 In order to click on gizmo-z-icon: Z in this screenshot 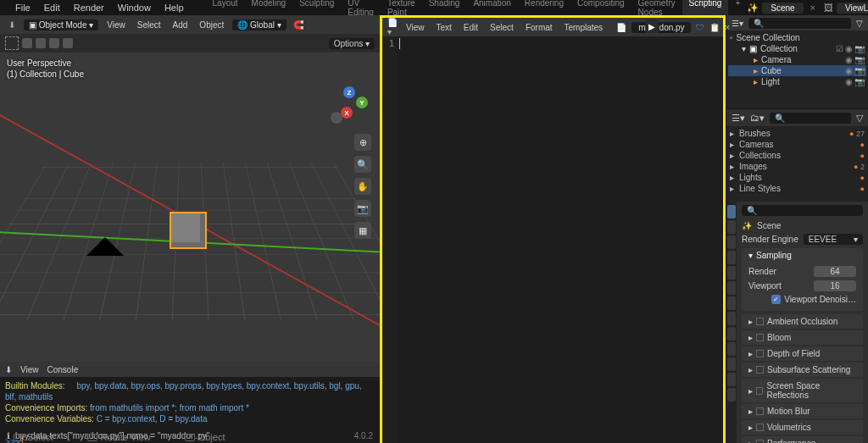, I will do `click(349, 92)`.